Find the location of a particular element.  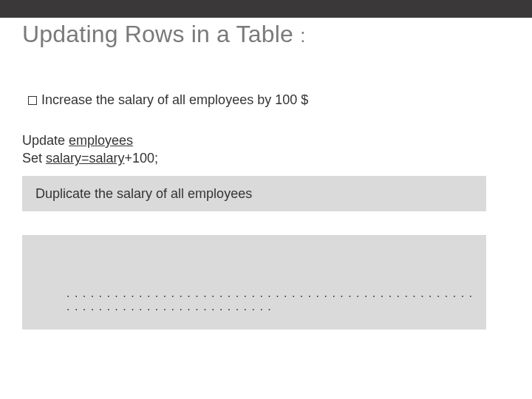

sql-expression: salary=salary is located at coordinates (86, 158).